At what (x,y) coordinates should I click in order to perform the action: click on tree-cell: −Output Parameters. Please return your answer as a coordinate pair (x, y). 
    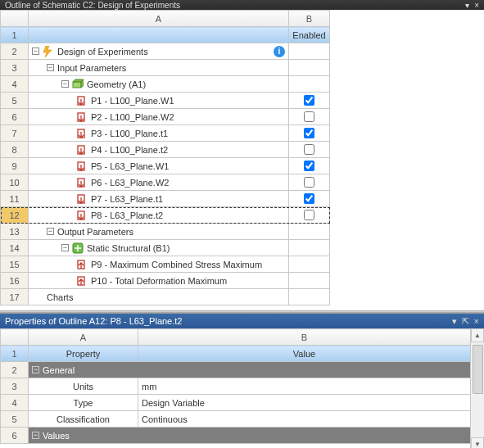
    Looking at the image, I should click on (159, 232).